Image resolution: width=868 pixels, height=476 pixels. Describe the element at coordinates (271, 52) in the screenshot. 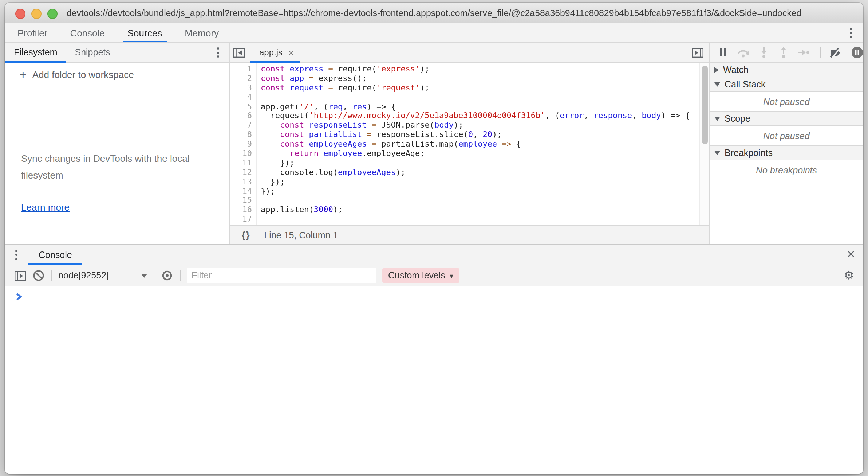

I see `editor-tab-label: app.js` at that location.